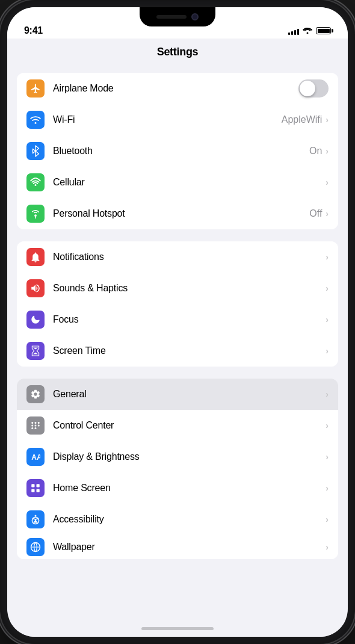 The image size is (355, 644). I want to click on hourglass-icon, so click(36, 351).